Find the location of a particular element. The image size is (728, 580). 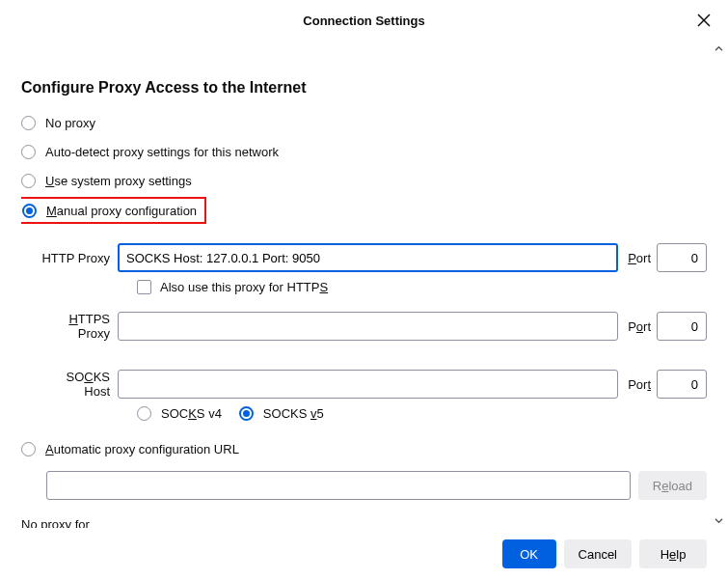

scroll-up-button is located at coordinates (718, 48).